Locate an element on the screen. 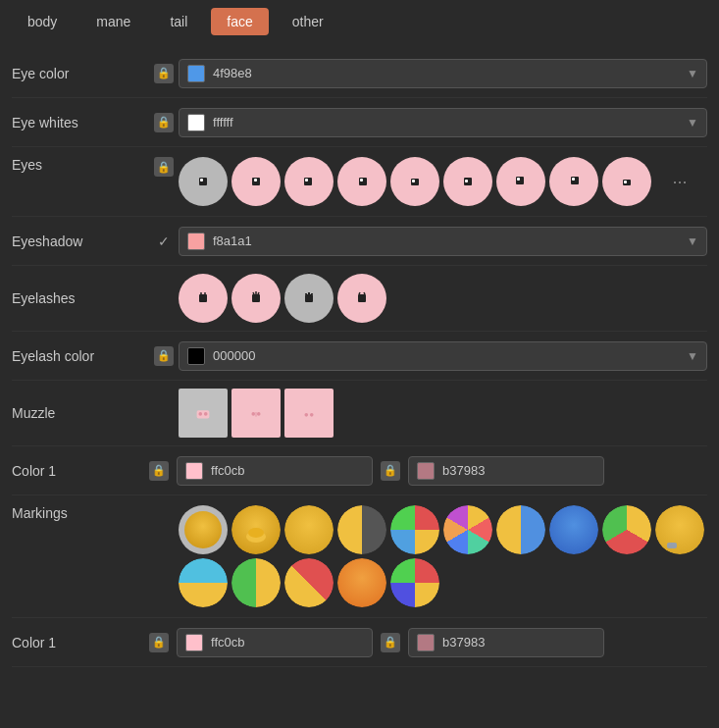 The height and width of the screenshot is (728, 719). tab-body: body is located at coordinates (42, 22).